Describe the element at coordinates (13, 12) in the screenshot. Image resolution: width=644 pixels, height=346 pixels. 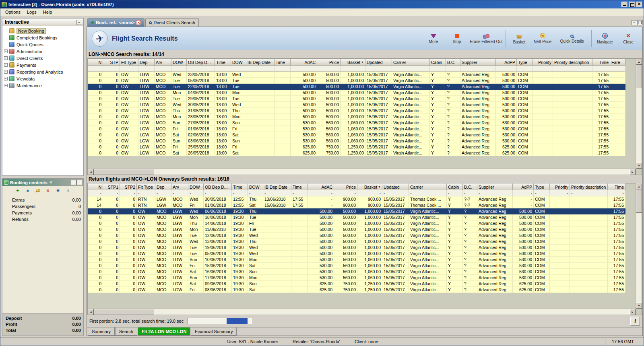
I see `menu-options: Options` at that location.